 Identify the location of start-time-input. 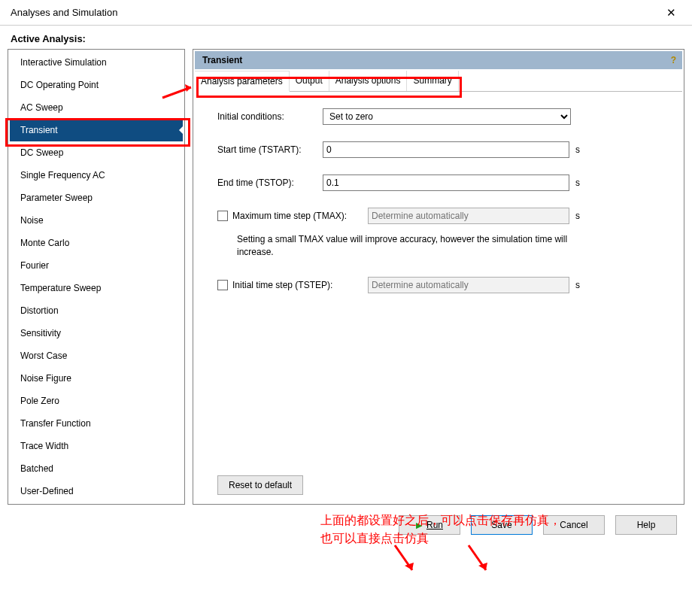
(446, 150).